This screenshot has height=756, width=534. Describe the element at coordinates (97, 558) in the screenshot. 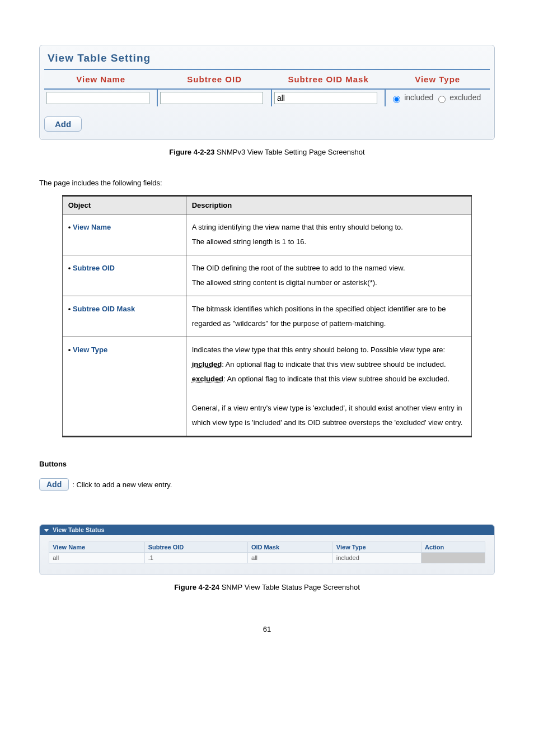

I see `st-view-name: all` at that location.